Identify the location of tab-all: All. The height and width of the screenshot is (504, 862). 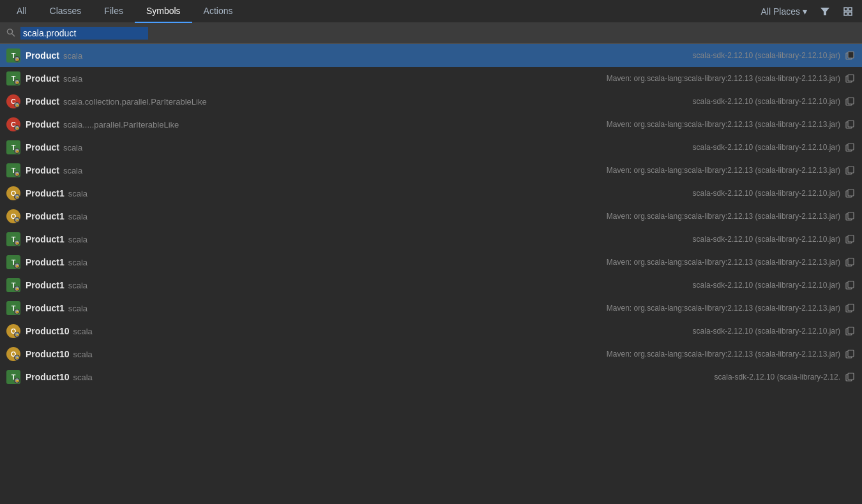
(22, 11).